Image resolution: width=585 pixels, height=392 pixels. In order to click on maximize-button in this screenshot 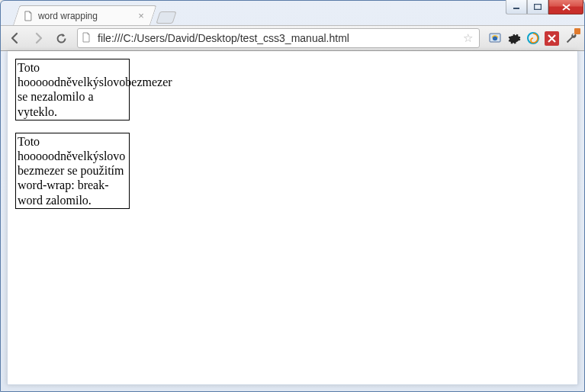, I will do `click(538, 8)`.